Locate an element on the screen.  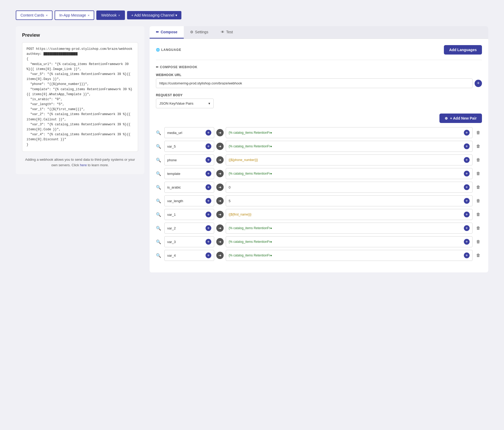
kv-value-field-2: {{${phone_number}}} + is located at coordinates (349, 160).